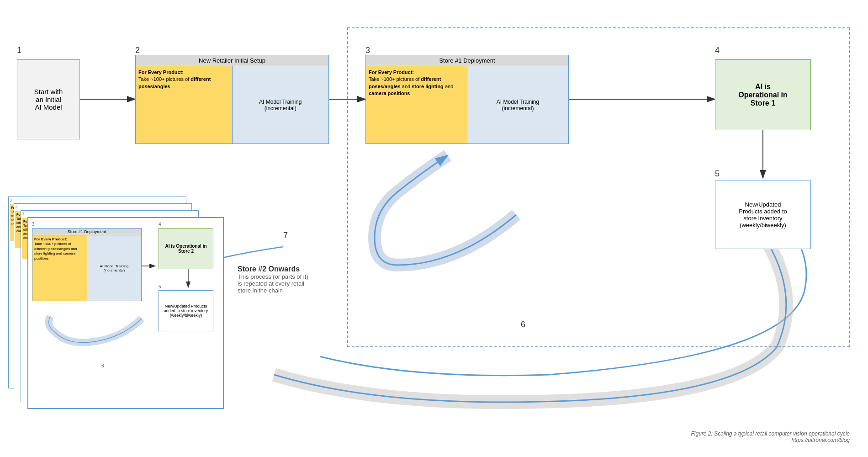 The height and width of the screenshot is (457, 868). I want to click on step2-number: 2, so click(138, 50).